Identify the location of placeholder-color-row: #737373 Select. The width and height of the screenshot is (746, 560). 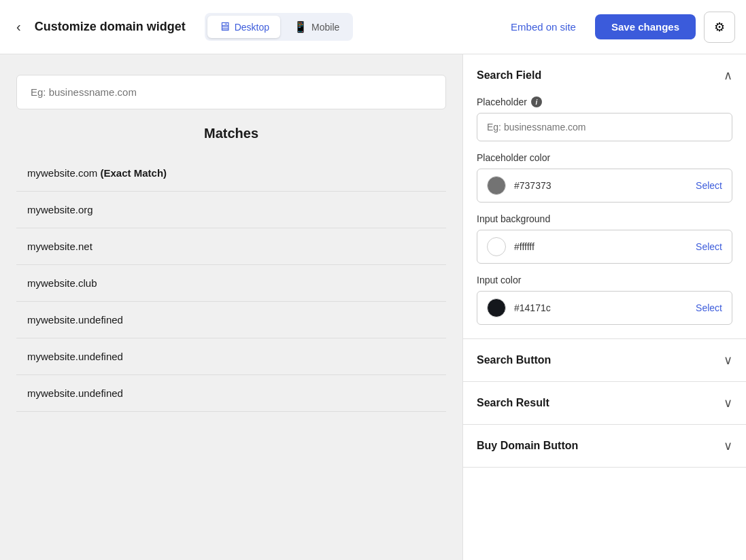
(605, 186).